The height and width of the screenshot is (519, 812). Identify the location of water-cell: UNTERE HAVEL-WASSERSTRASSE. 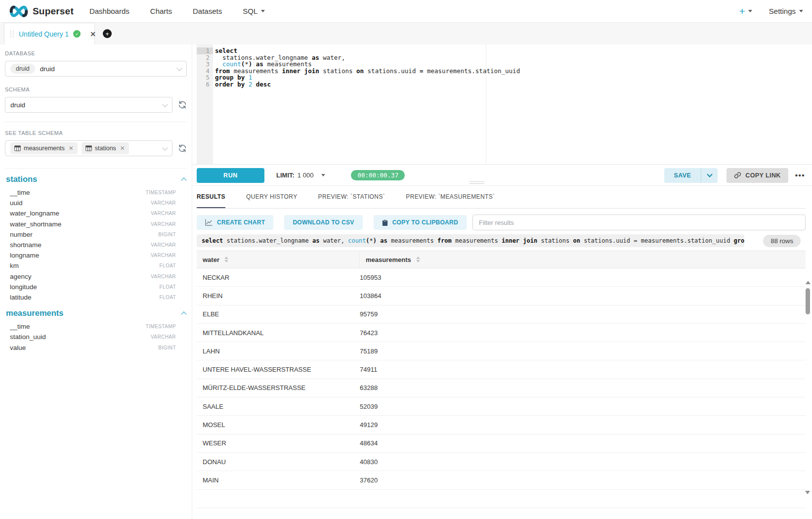
(278, 370).